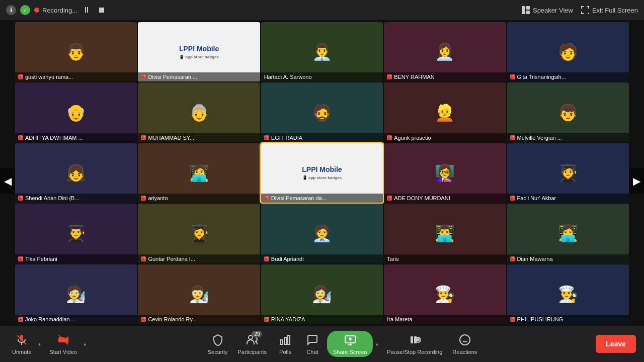 The height and width of the screenshot is (362, 644). What do you see at coordinates (199, 173) in the screenshot?
I see `video-tile-12: 🧑‍💻 🎤 ariyanto` at bounding box center [199, 173].